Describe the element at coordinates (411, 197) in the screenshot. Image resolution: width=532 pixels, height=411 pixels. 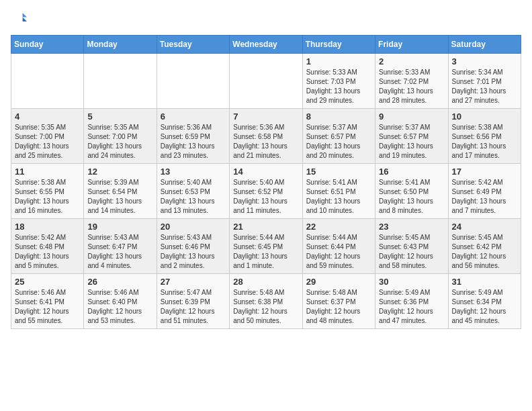
I see `day-content: Sunrise: 5:41 AM Sunset: 6:50 PM Dayligh…` at that location.